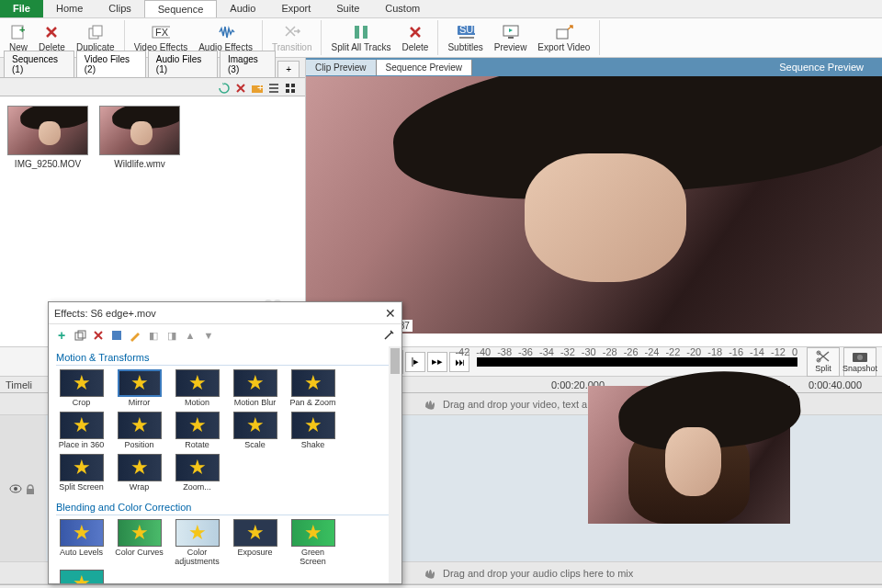 Image resolution: width=882 pixels, height=588 pixels. Describe the element at coordinates (140, 431) in the screenshot. I see `effect-position: ★Position` at that location.